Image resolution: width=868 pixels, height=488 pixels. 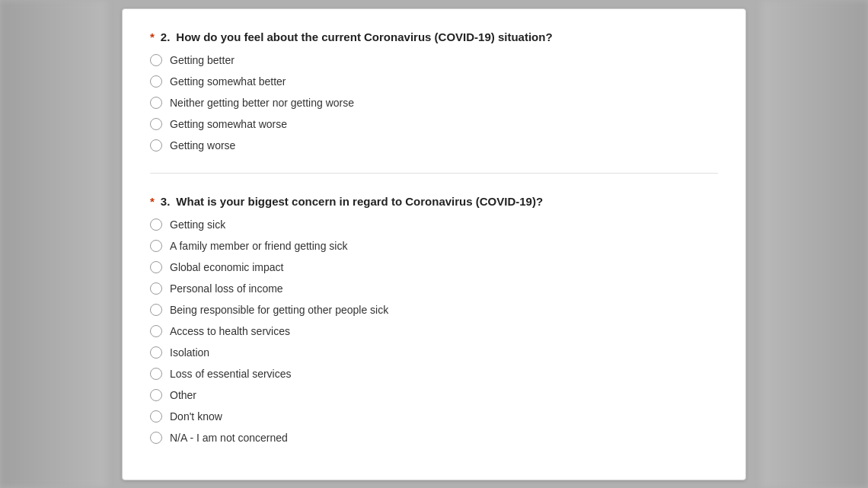 I want to click on right-blur-sidebar, so click(x=815, y=244).